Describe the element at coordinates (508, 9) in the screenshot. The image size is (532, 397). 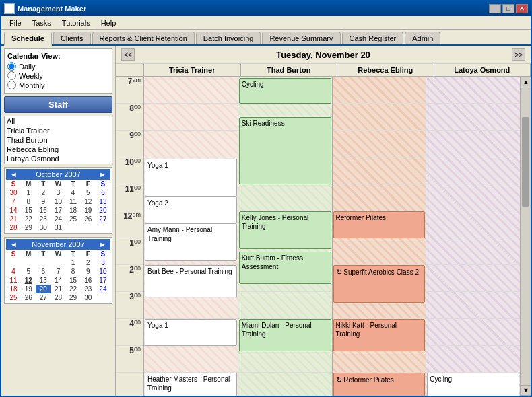
I see `maximize-button: □` at that location.